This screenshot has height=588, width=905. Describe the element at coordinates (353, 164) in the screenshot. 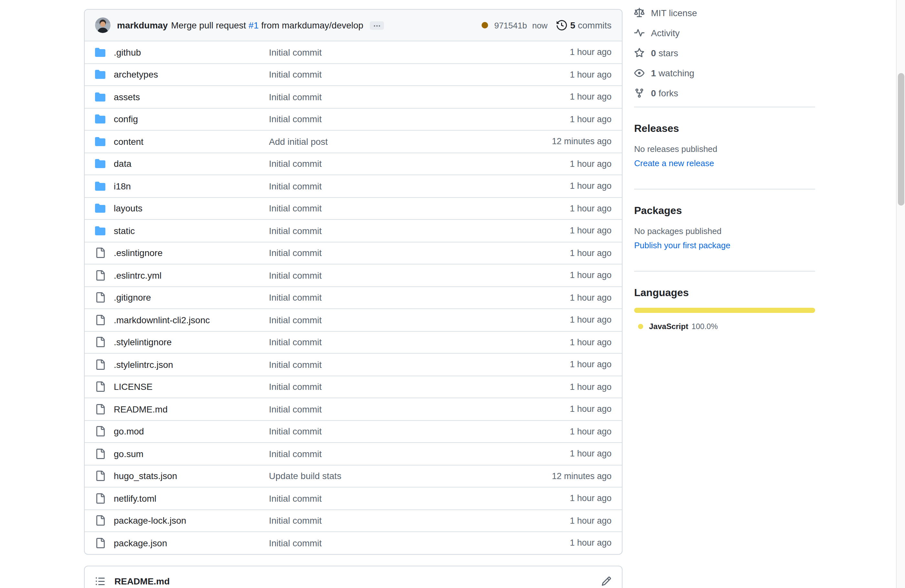

I see `table-row: data Initial commit 1 hour ago` at that location.